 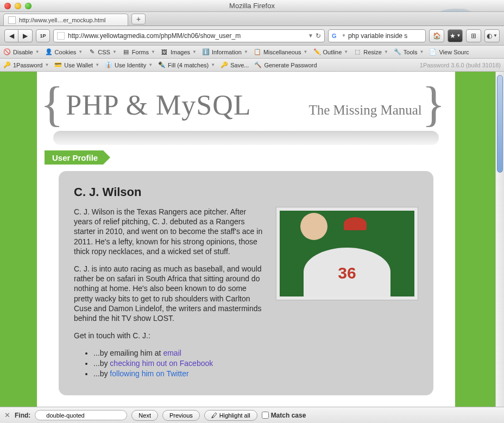 What do you see at coordinates (347, 272) in the screenshot?
I see `jersey-graphic` at bounding box center [347, 272].